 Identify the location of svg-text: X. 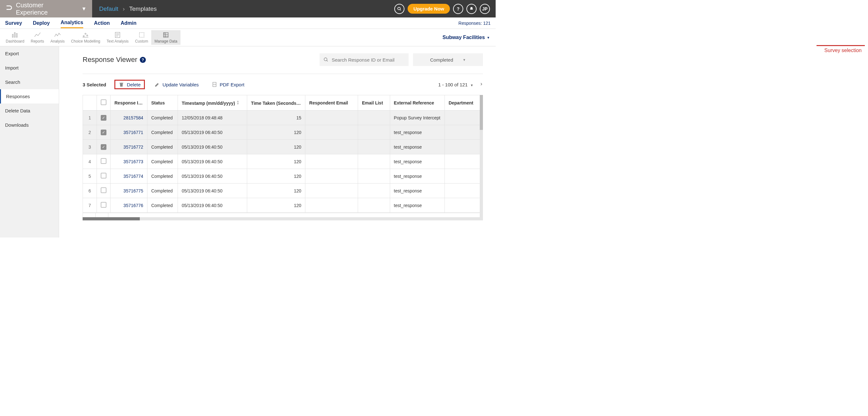
(164, 34).